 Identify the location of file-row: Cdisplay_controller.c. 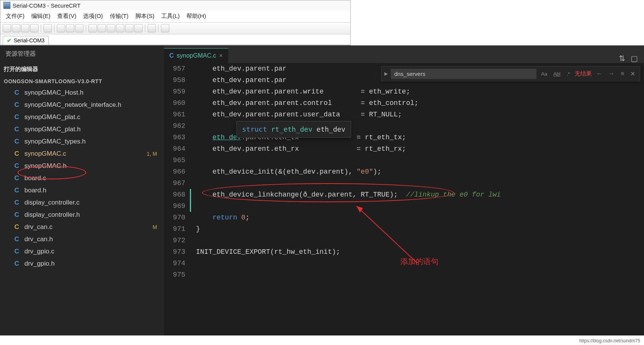
(82, 203).